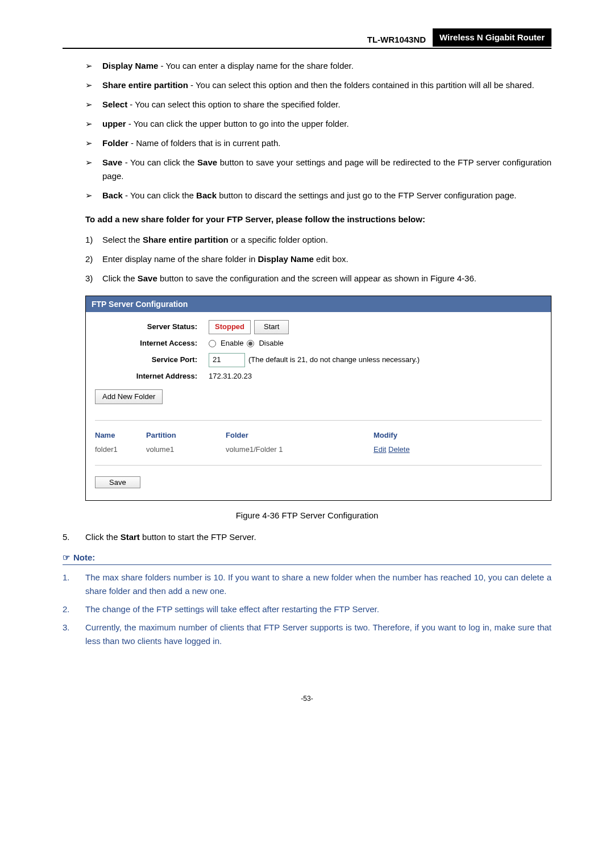 This screenshot has height=868, width=614. Describe the element at coordinates (232, 343) in the screenshot. I see `enable-label: Enable` at that location.